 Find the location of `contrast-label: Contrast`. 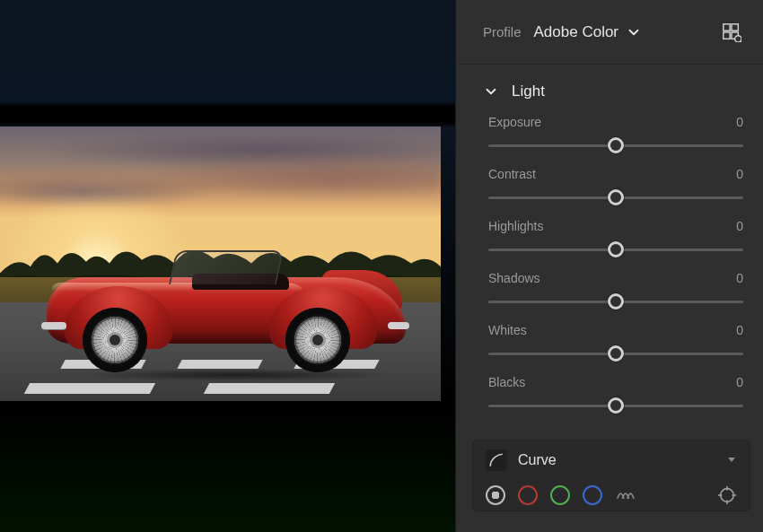

contrast-label: Contrast is located at coordinates (512, 174).